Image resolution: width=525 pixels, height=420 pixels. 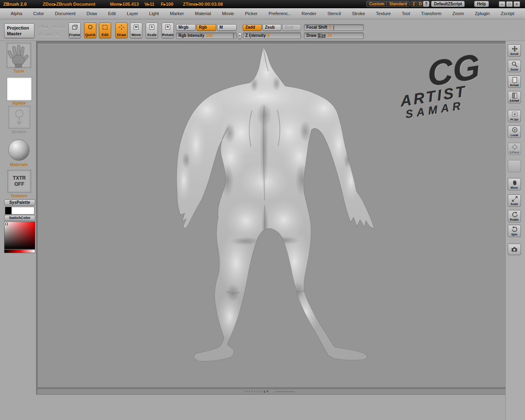 What do you see at coordinates (7, 224) in the screenshot?
I see `color-picker-marker` at bounding box center [7, 224].